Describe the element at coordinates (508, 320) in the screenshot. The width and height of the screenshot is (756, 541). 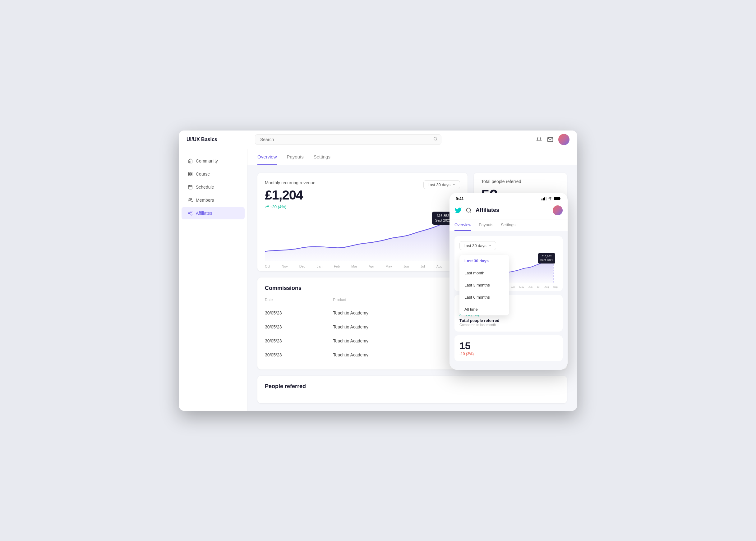
I see `mobile-stat-label: Total people referred` at that location.